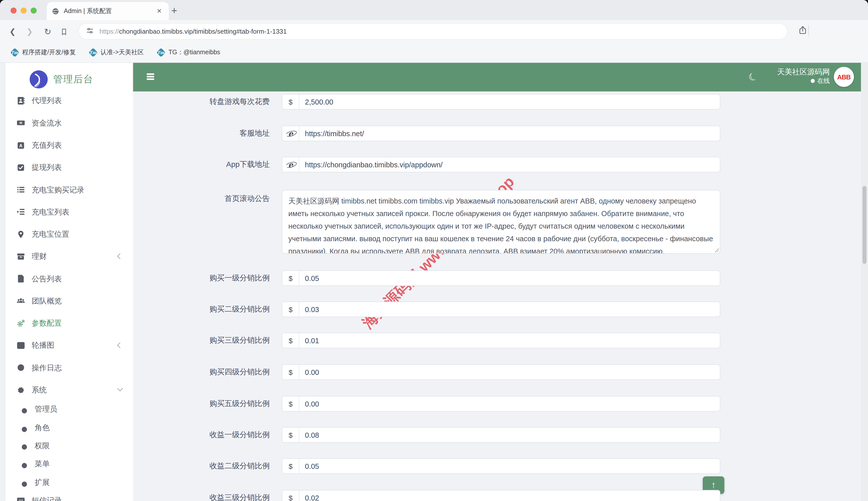 The width and height of the screenshot is (868, 501). What do you see at coordinates (47, 168) in the screenshot?
I see `sidebar-item-label: 提现列表` at bounding box center [47, 168].